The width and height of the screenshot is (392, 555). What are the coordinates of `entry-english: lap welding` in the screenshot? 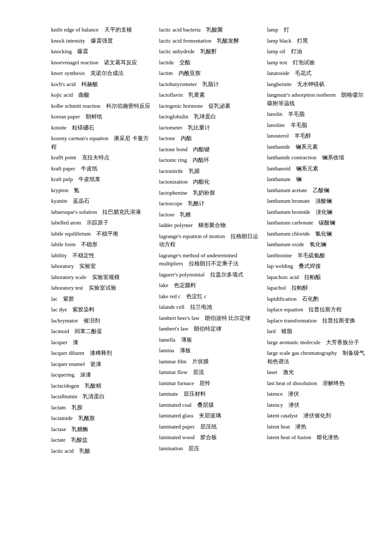 It's located at (280, 266).